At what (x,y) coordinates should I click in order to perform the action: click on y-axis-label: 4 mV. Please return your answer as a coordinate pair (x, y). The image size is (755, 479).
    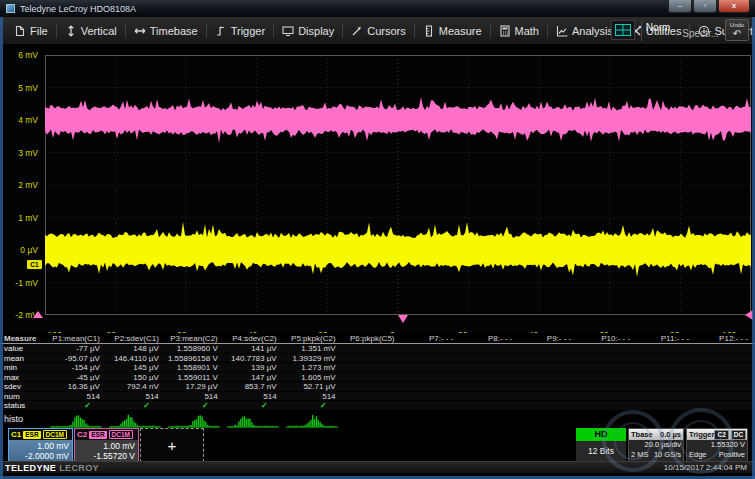
    Looking at the image, I should click on (28, 120).